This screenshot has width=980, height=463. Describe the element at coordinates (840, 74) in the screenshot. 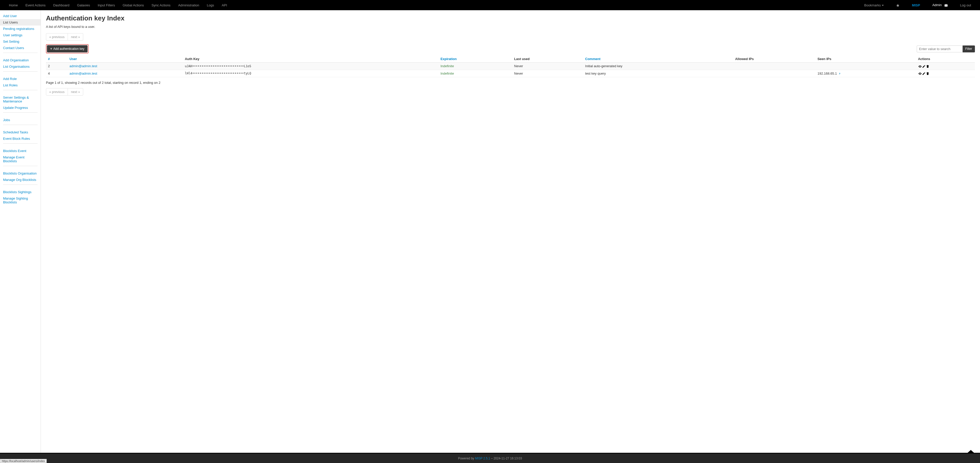

I see `pin-icon` at that location.